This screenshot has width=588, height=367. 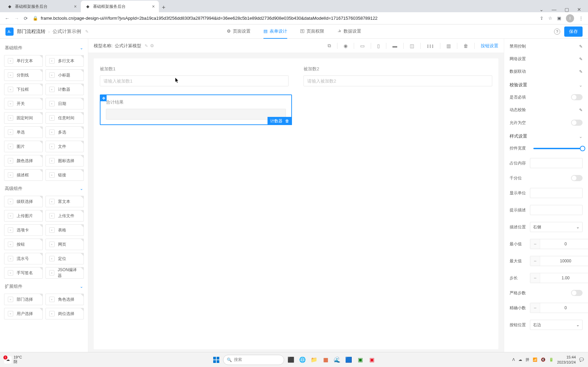 What do you see at coordinates (546, 136) in the screenshot?
I see `section-style: 样式设置⌄` at bounding box center [546, 136].